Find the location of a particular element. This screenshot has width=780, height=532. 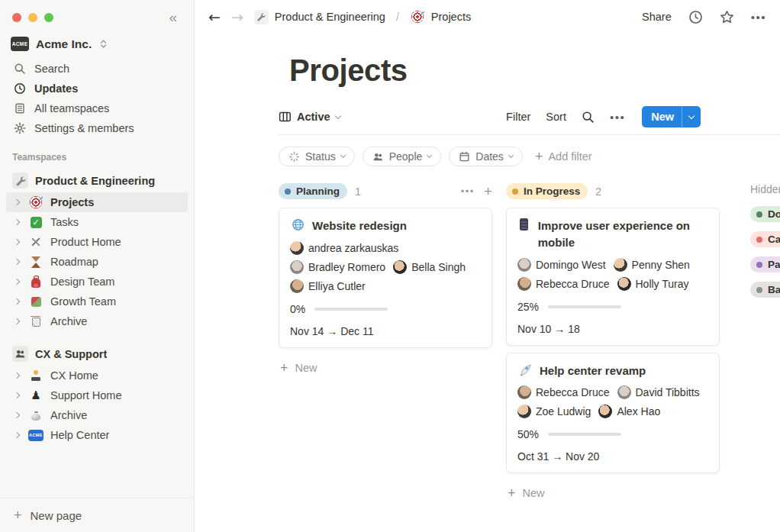

minimize-window-button is located at coordinates (33, 18).